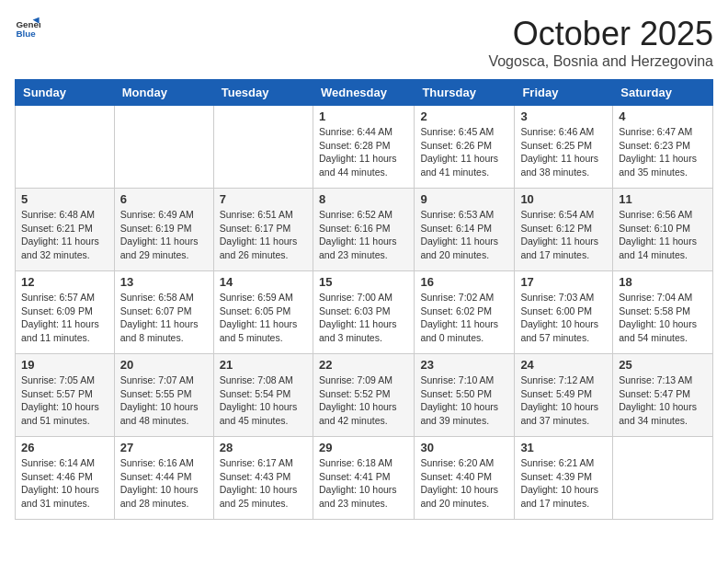 The image size is (728, 563). I want to click on day-info: Sunrise: 6:59 AM, so click(263, 298).